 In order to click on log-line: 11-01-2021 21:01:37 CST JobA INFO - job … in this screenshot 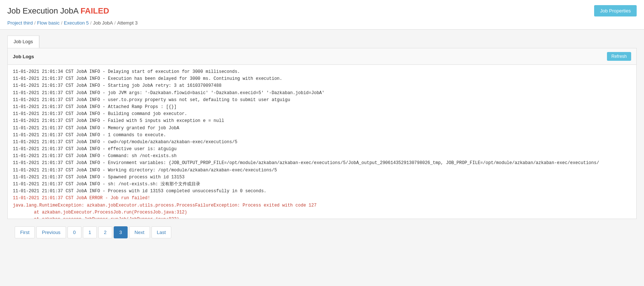, I will do `click(322, 93)`.